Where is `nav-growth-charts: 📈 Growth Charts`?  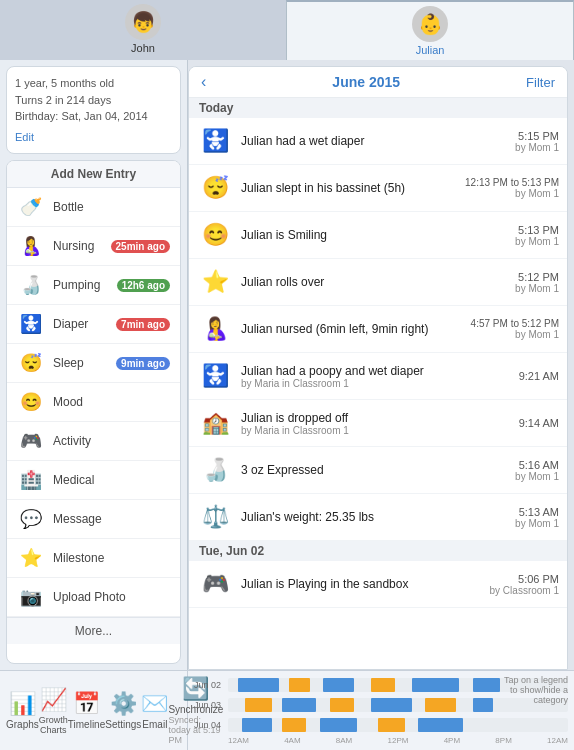 nav-growth-charts: 📈 Growth Charts is located at coordinates (54, 711).